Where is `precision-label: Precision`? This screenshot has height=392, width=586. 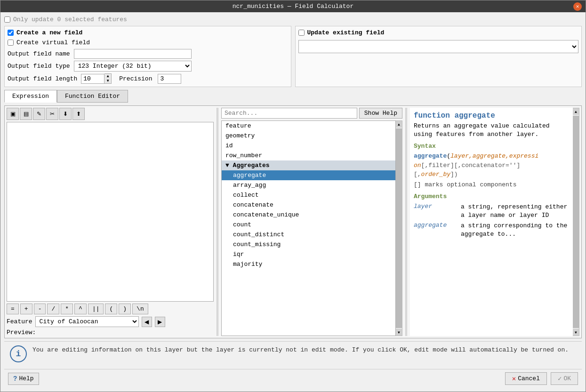 precision-label: Precision is located at coordinates (136, 79).